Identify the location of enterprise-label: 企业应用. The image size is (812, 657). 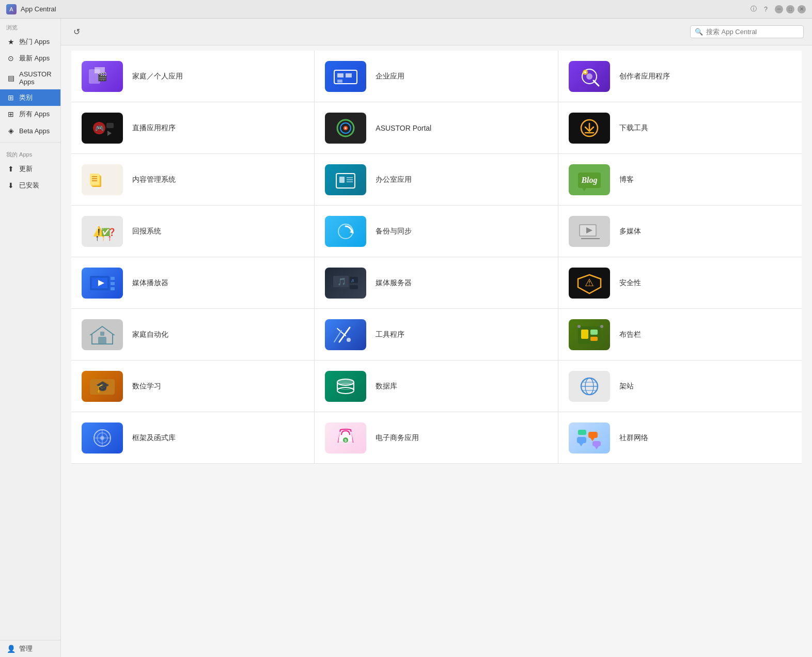
(390, 76).